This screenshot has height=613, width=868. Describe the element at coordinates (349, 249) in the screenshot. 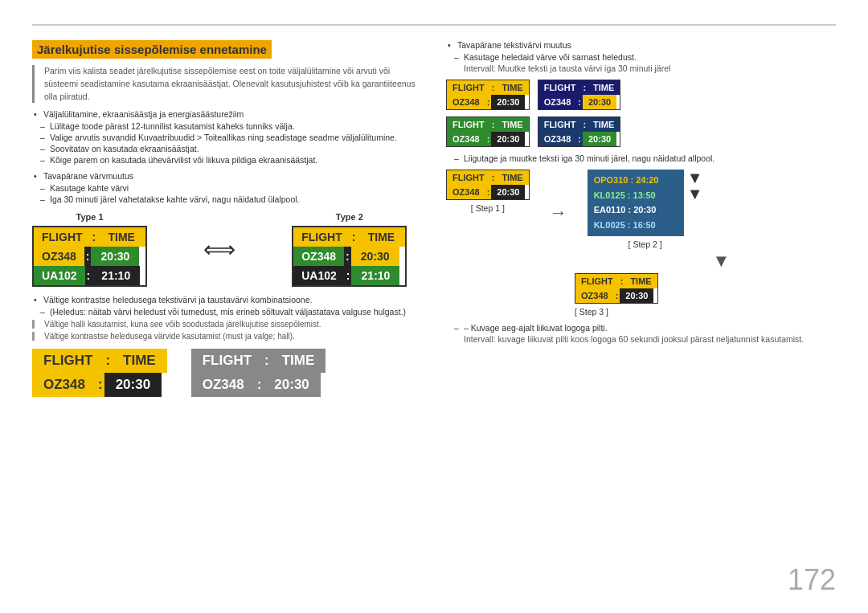

I see `type2-block: Type 2 FLIGHT : TIME OZ348 : 20:30` at that location.